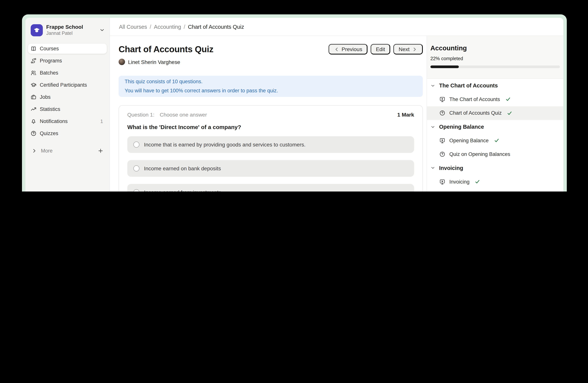 The width and height of the screenshot is (588, 383). What do you see at coordinates (469, 141) in the screenshot?
I see `outline-item-label: Opening Balance` at bounding box center [469, 141].